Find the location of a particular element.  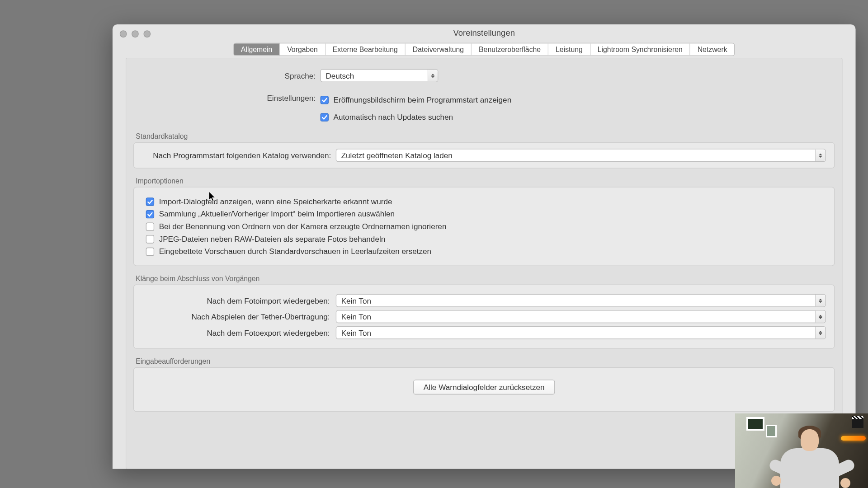

close-icon is located at coordinates (123, 34).